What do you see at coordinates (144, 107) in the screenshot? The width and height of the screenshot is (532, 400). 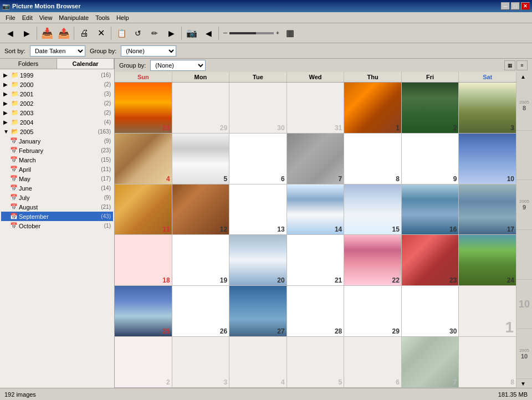 I see `cal-cell-aug28: 28` at bounding box center [144, 107].